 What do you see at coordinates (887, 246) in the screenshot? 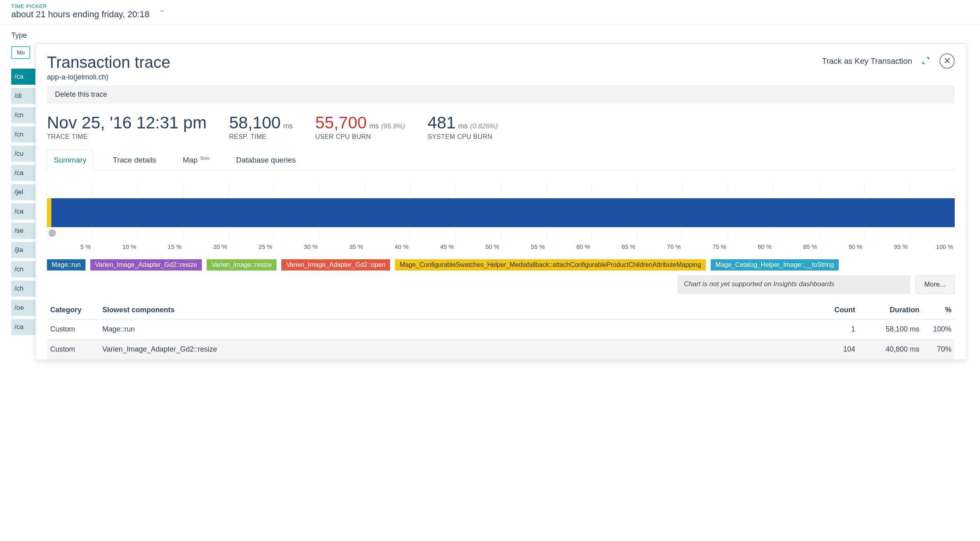
I see `timeline-tick-label: 95 %` at bounding box center [887, 246].